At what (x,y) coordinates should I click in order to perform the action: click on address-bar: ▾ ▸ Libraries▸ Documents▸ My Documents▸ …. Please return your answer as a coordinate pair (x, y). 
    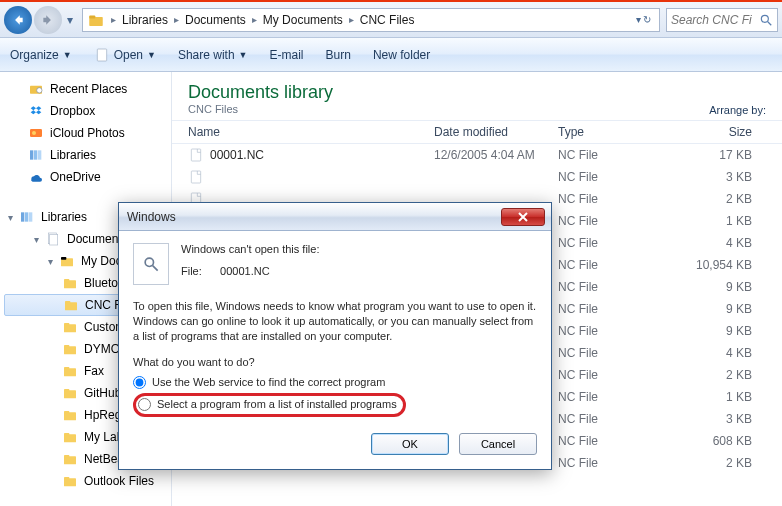
    Looking at the image, I should click on (391, 20).